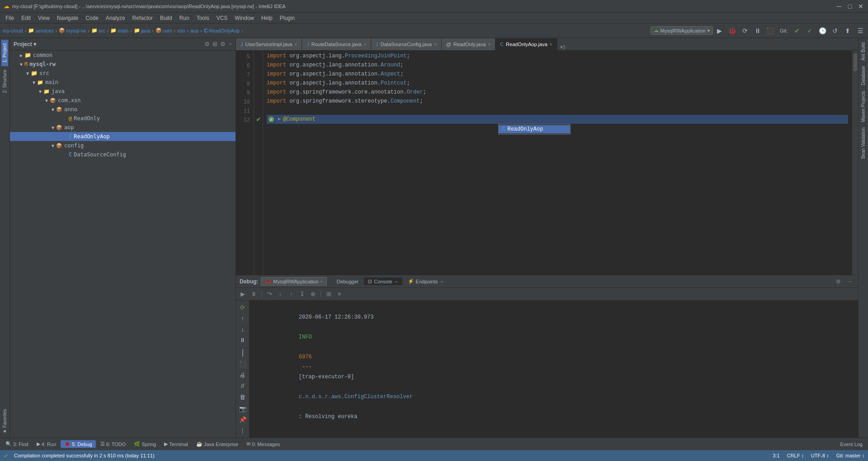  Describe the element at coordinates (534, 129) in the screenshot. I see `autocomplete-item-readonlyaop: C ReadOnlyAop` at that location.